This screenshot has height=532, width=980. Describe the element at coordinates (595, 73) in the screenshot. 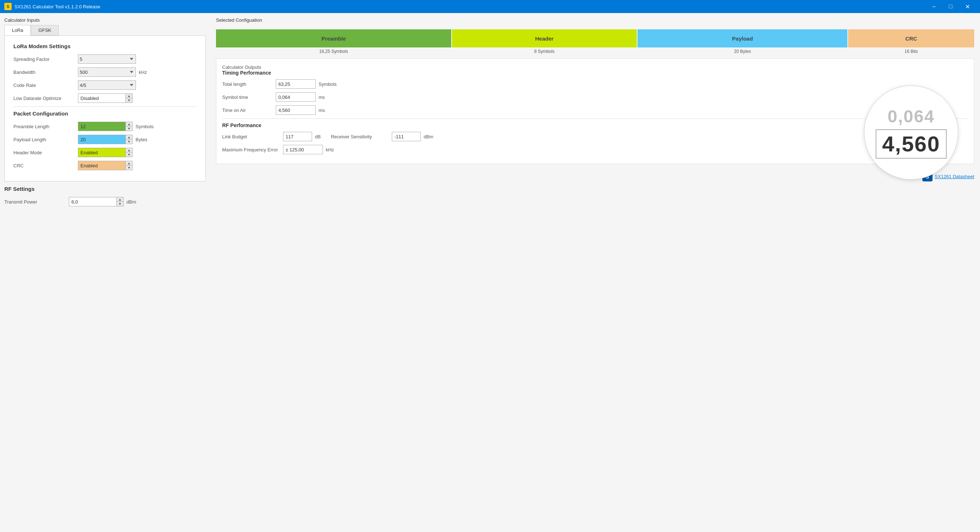

I see `timing-title: Timing Performance` at that location.